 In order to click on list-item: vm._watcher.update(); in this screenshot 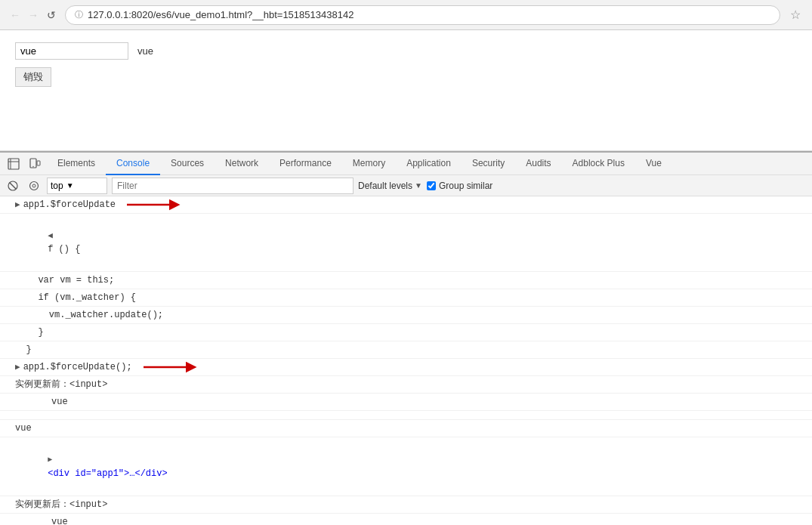, I will do `click(406, 316)`.